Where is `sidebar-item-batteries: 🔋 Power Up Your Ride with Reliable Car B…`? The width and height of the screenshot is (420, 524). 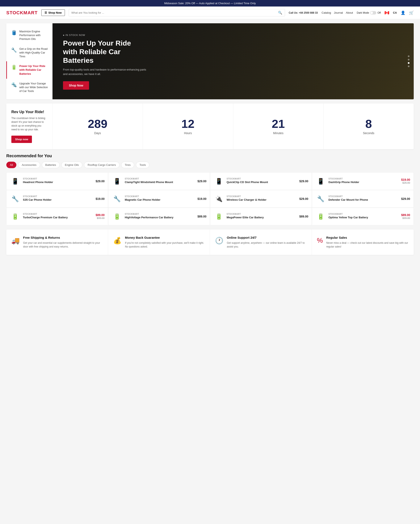 sidebar-item-batteries: 🔋 Power Up Your Ride with Reliable Car B… is located at coordinates (29, 70).